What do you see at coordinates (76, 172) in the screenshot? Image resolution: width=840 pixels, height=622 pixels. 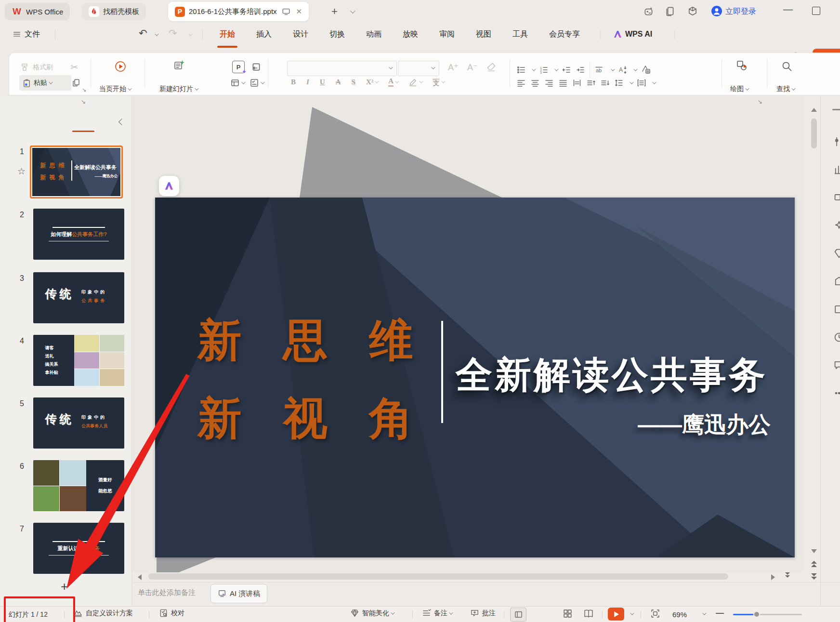 I see `slide-thumbnail-1: 新思维 新视角 全新解读公共事务 ——鹰迅办公` at bounding box center [76, 172].